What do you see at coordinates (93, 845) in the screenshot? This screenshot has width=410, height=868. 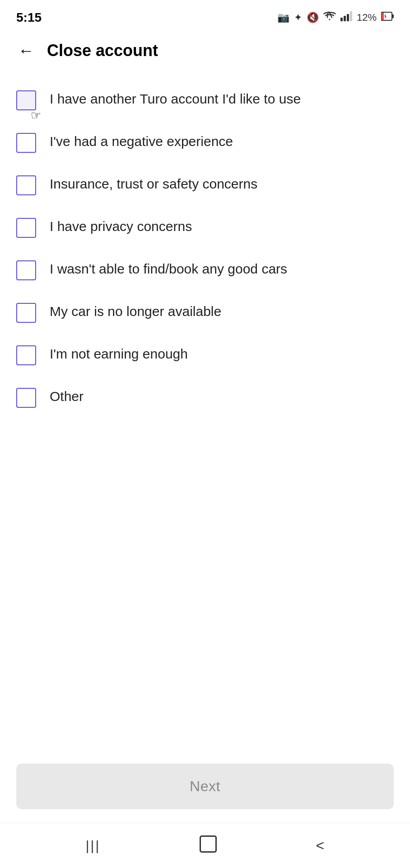 I see `recent-apps-icon: |||` at bounding box center [93, 845].